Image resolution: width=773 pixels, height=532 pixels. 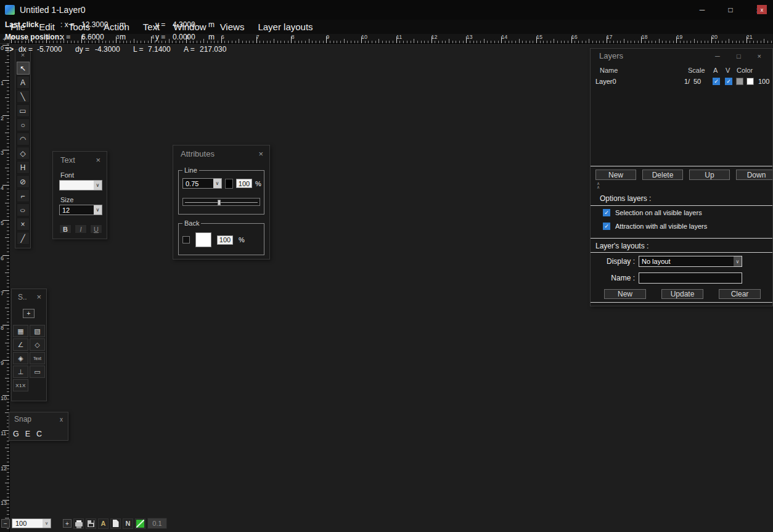 What do you see at coordinates (67, 523) in the screenshot?
I see `zoom-in-button: +` at bounding box center [67, 523].